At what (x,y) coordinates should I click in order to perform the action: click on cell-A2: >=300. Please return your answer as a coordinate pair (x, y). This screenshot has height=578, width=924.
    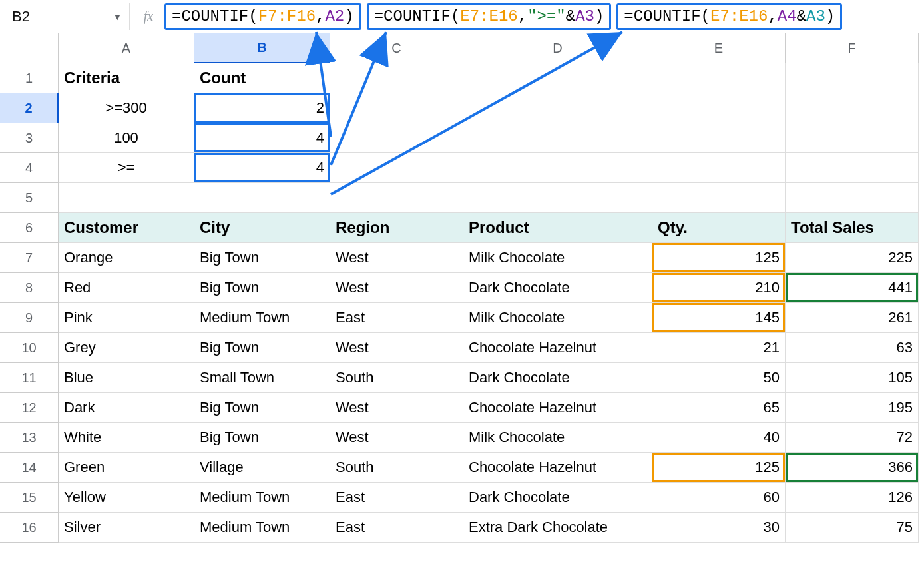
    Looking at the image, I should click on (126, 108).